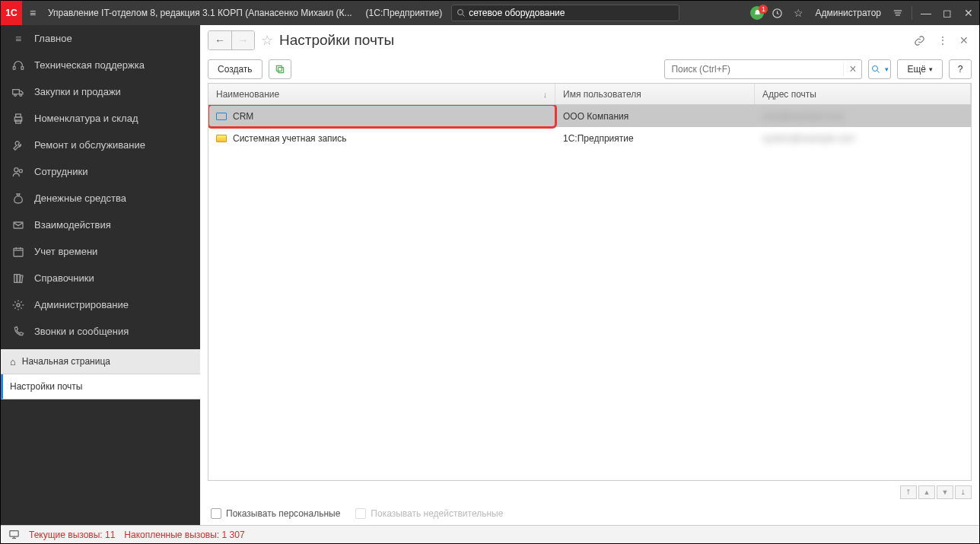 The height and width of the screenshot is (544, 980). What do you see at coordinates (18, 65) in the screenshot?
I see `headset-icon` at bounding box center [18, 65].